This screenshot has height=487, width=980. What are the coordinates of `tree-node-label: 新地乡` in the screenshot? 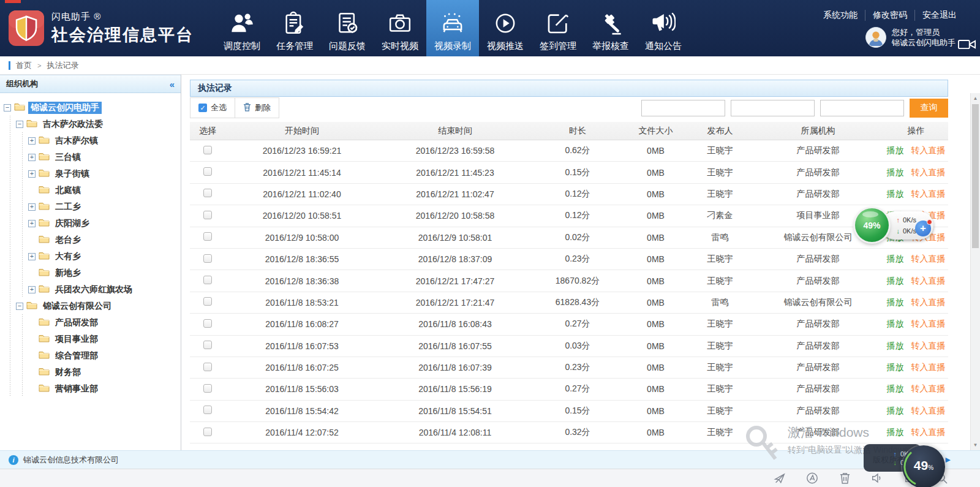 It's located at (68, 273).